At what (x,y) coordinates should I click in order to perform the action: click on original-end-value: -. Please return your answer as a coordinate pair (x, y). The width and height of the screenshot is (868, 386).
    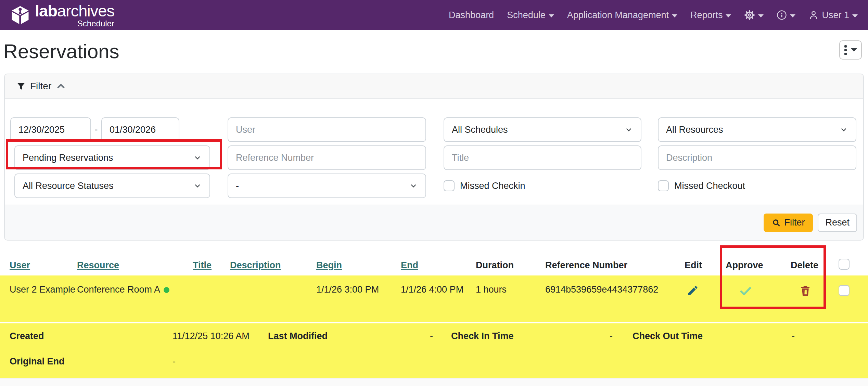
    Looking at the image, I should click on (174, 361).